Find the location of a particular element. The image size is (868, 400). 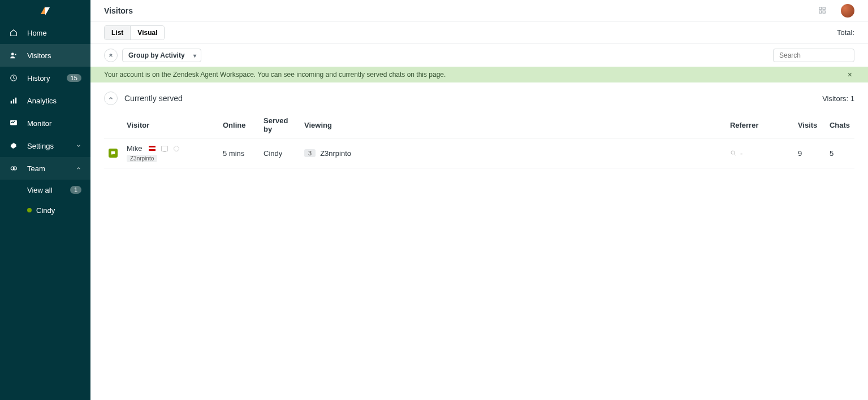

page-title: Visitors is located at coordinates (119, 11).